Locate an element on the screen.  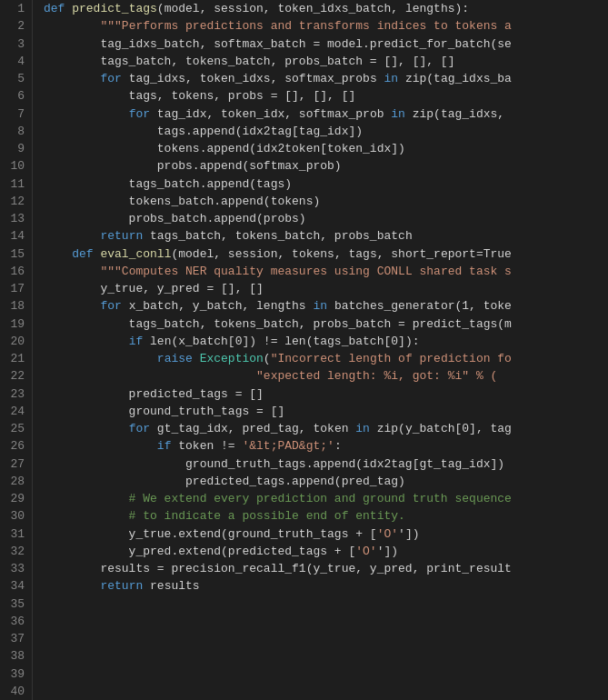
line-number: 23 is located at coordinates (16, 395).